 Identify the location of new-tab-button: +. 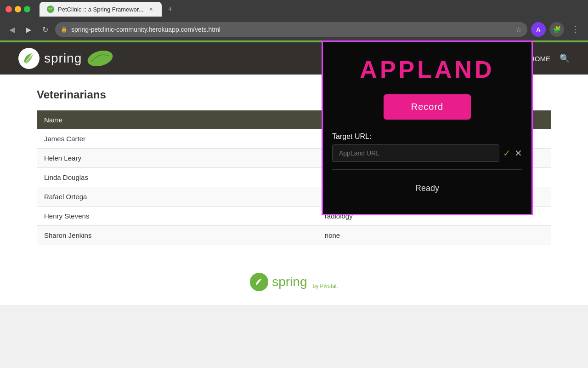
(170, 9).